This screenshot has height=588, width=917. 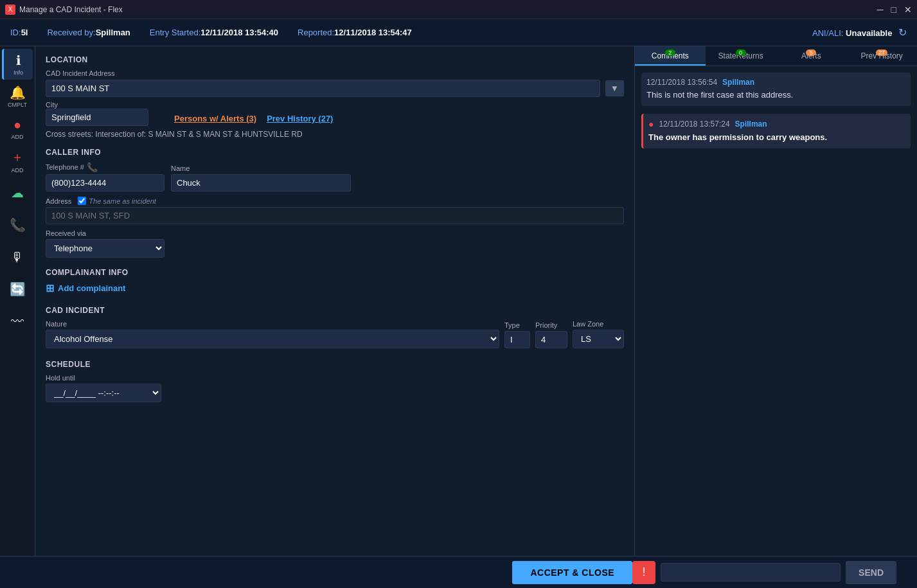 I want to click on comment-time-1: 12/11/2018 13:56:54, so click(x=682, y=82).